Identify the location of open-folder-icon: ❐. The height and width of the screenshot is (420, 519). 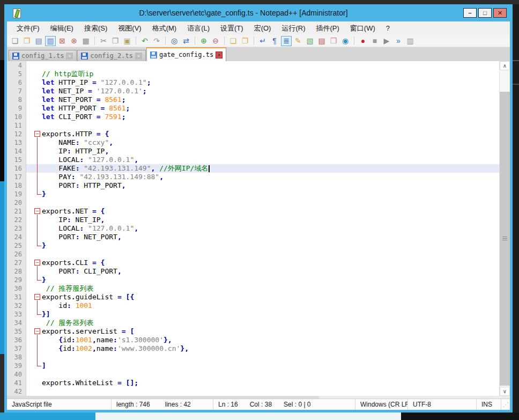
(27, 41).